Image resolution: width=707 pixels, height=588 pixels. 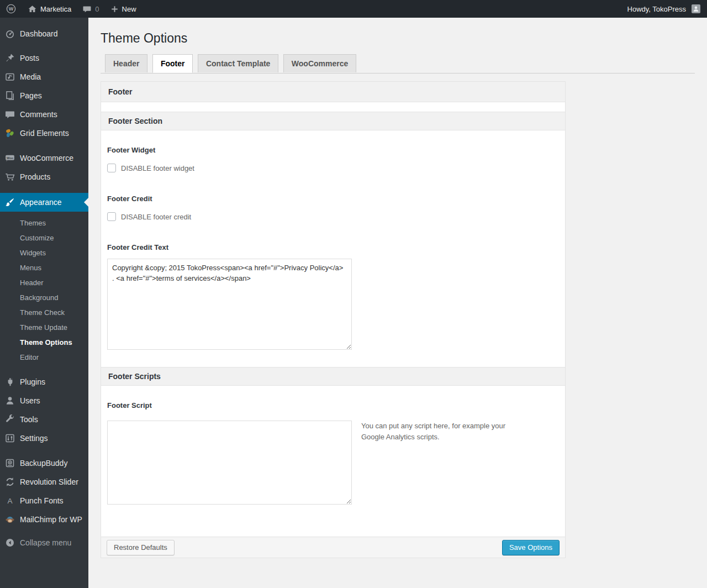 What do you see at coordinates (10, 177) in the screenshot?
I see `products-icon` at bounding box center [10, 177].